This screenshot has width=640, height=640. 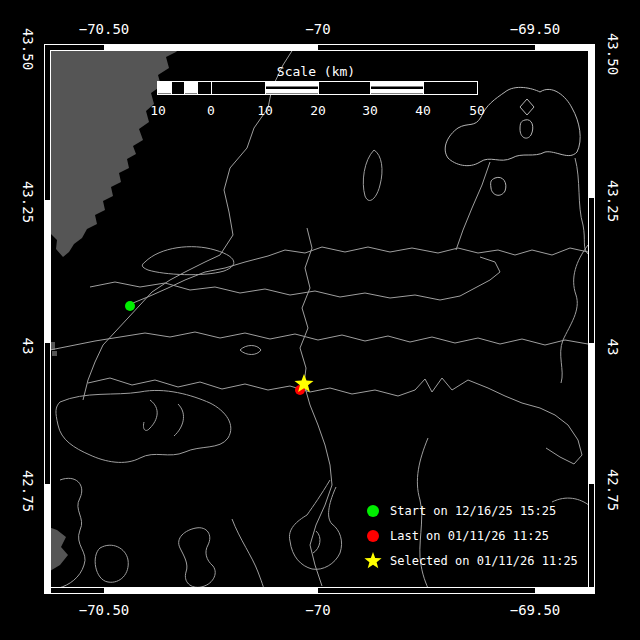 What do you see at coordinates (370, 110) in the screenshot?
I see `scale-tick-4: 30` at bounding box center [370, 110].